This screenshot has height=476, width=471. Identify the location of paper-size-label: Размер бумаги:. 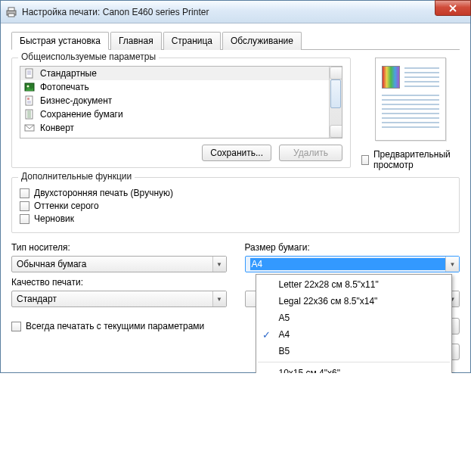
(352, 247).